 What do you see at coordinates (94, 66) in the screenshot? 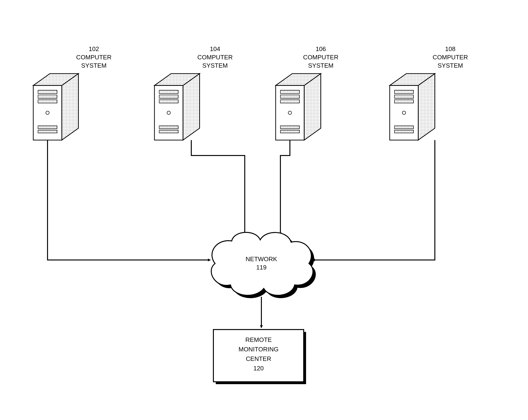
I see `system-102-label-2: SYSTEM` at bounding box center [94, 66].